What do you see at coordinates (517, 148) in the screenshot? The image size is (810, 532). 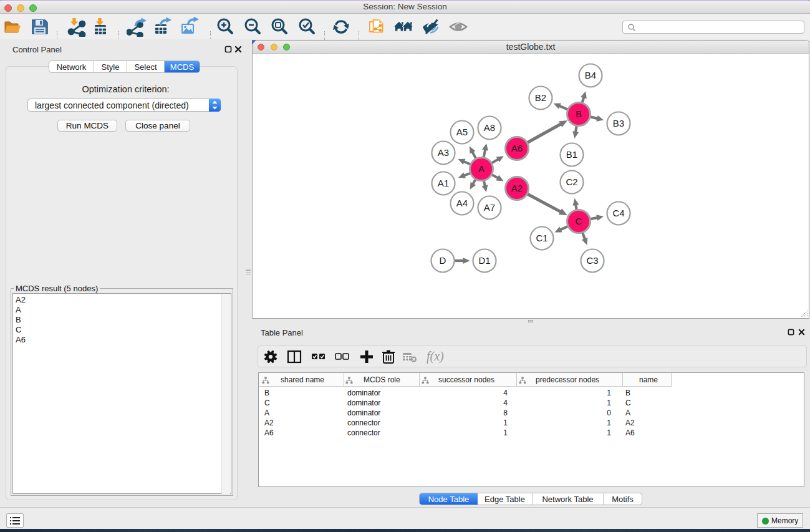 I see `svg-text: A6` at bounding box center [517, 148].